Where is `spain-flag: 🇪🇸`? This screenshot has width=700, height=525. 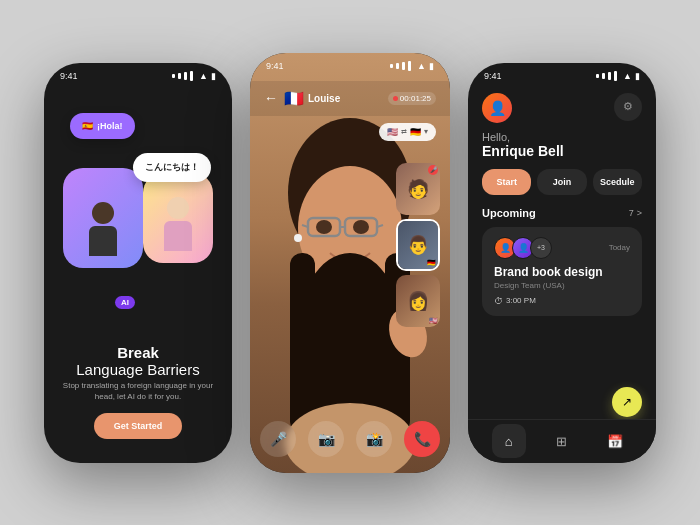 spain-flag: 🇪🇸 is located at coordinates (88, 126).